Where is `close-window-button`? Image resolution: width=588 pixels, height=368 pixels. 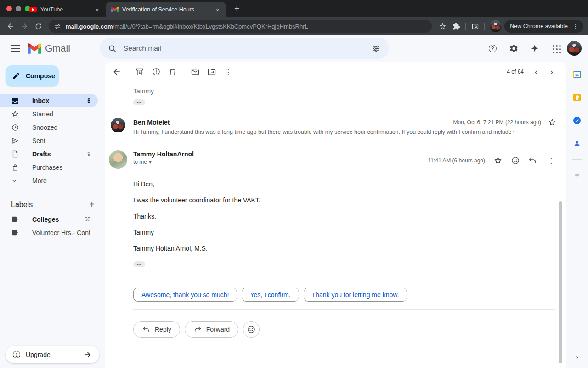
close-window-button is located at coordinates (9, 9).